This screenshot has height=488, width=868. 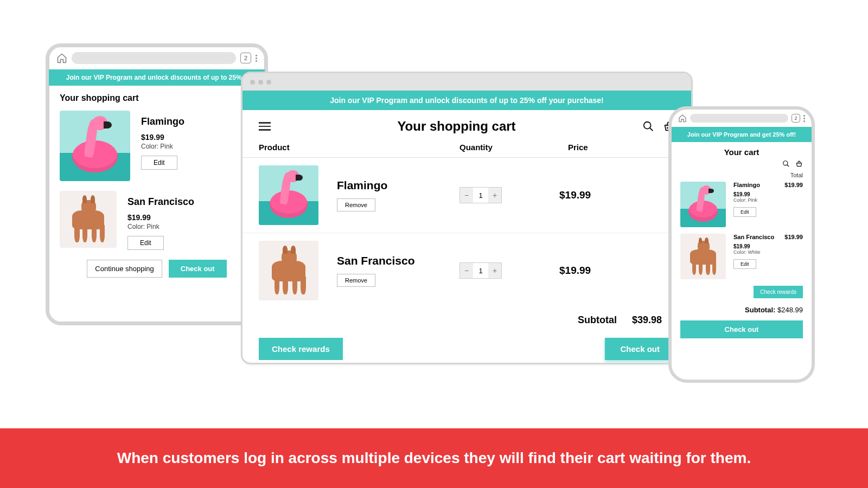 I want to click on tablet-browser-bar: 2, so click(x=157, y=58).